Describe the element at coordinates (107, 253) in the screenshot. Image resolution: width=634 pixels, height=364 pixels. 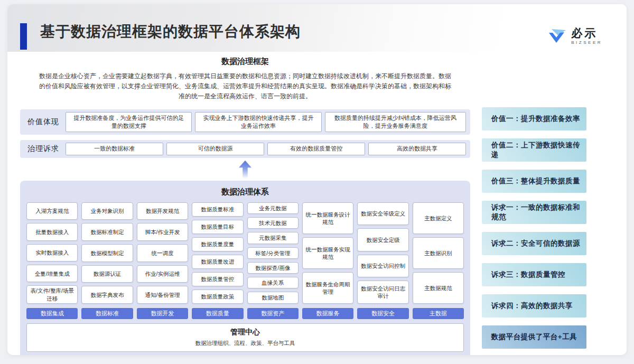
I see `column-data-standard: 业务对象识别 数据标准制定 数据模型制定 数据源认证 数据字典发布` at that location.